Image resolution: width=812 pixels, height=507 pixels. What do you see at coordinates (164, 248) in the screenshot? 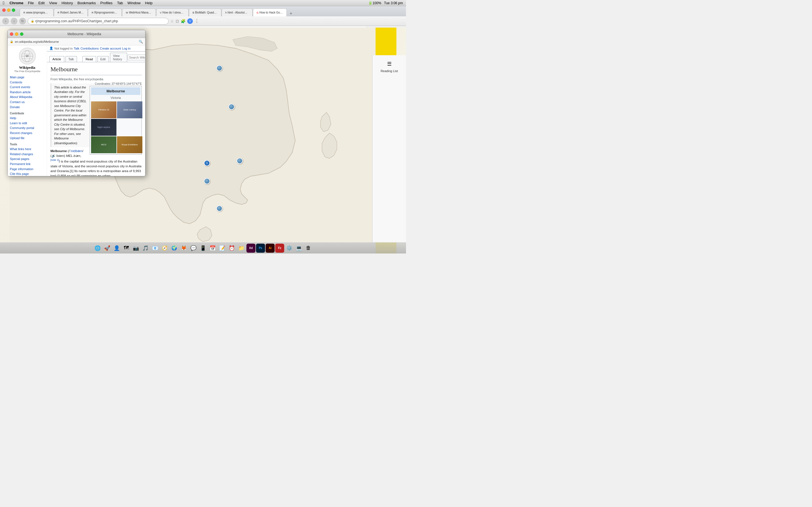
I see `dock-safari: 🧭` at bounding box center [164, 248].